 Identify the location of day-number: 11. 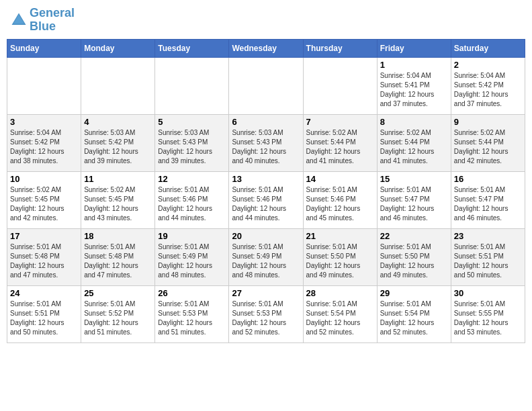
(118, 179).